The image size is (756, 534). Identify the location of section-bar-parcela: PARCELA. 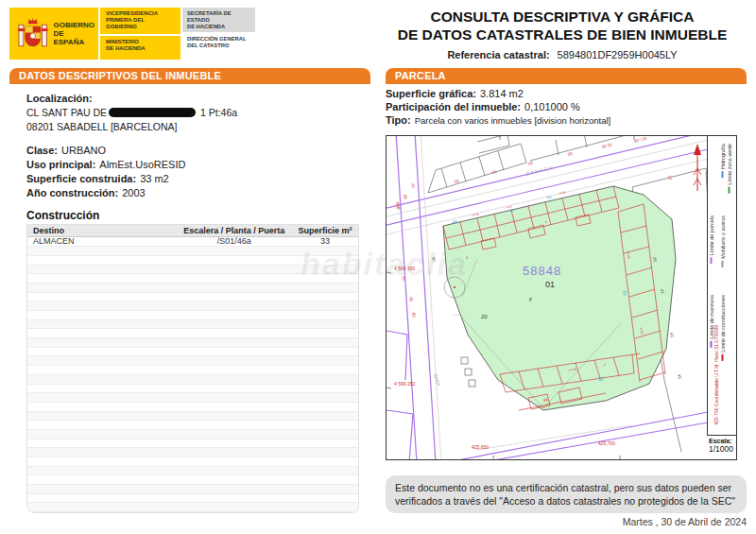
(566, 76).